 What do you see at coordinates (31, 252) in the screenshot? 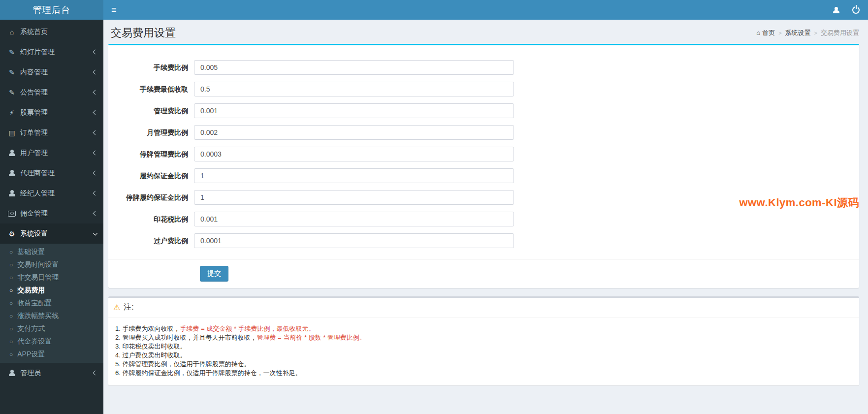
I see `submenu-item-label: 基础设置` at bounding box center [31, 252].